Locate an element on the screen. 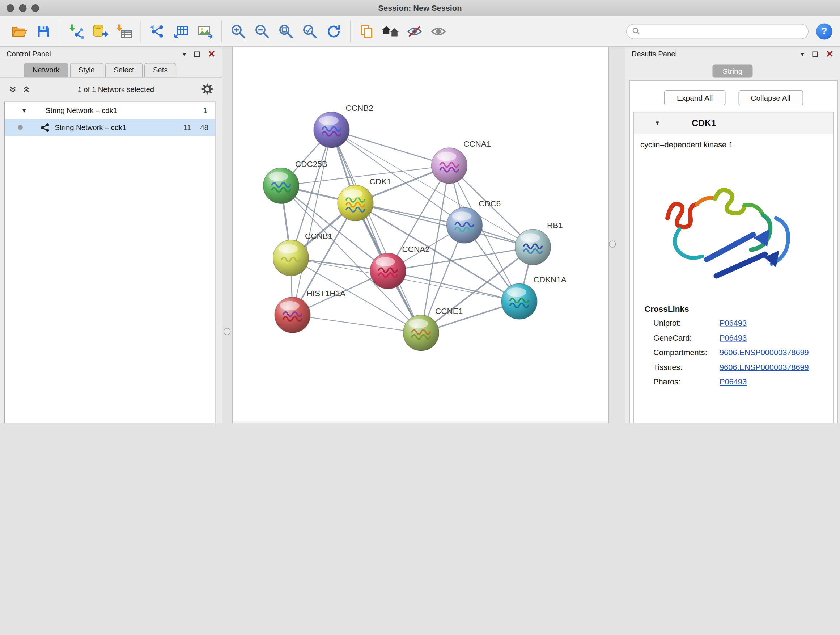  gene-header: ▼ CDK1 is located at coordinates (734, 123).